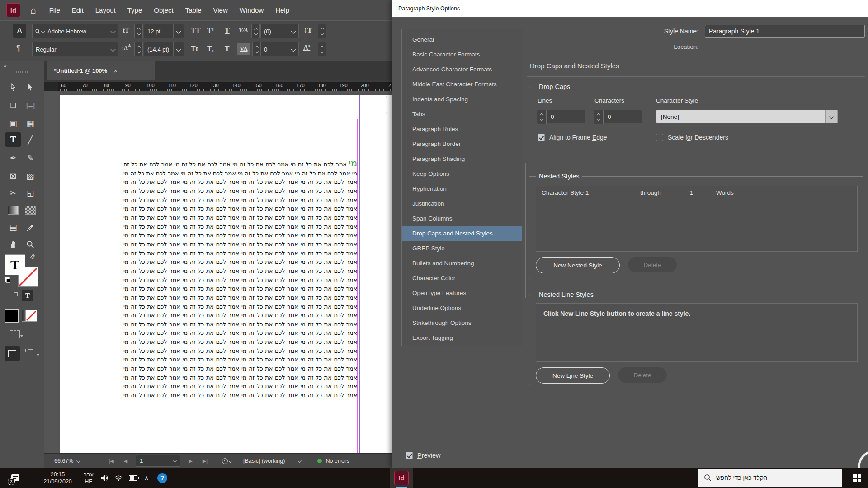 This screenshot has width=868, height=488. I want to click on gradient-feather-tool, so click(30, 210).